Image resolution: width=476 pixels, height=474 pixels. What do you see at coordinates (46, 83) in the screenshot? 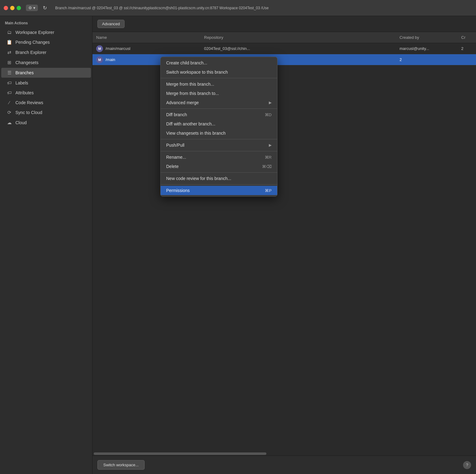
I see `sidebar-item-labels: 🏷 Labels` at bounding box center [46, 83].